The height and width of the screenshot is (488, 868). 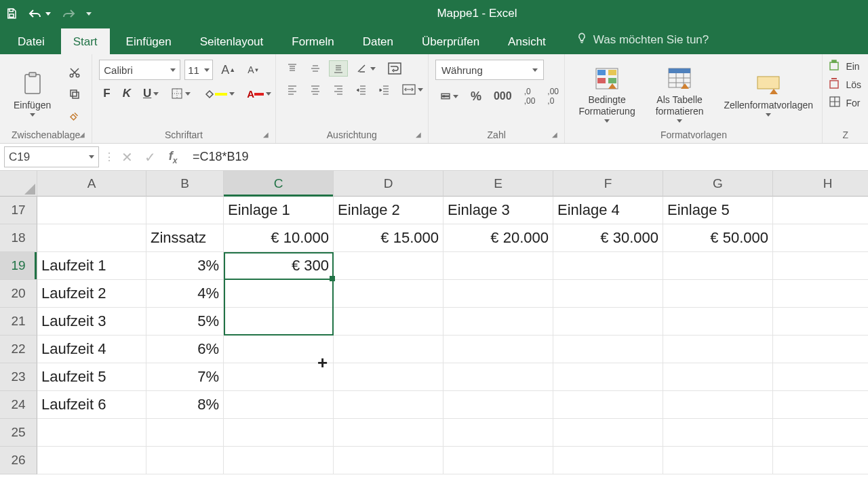 What do you see at coordinates (821, 266) in the screenshot?
I see `cell-H19` at bounding box center [821, 266].